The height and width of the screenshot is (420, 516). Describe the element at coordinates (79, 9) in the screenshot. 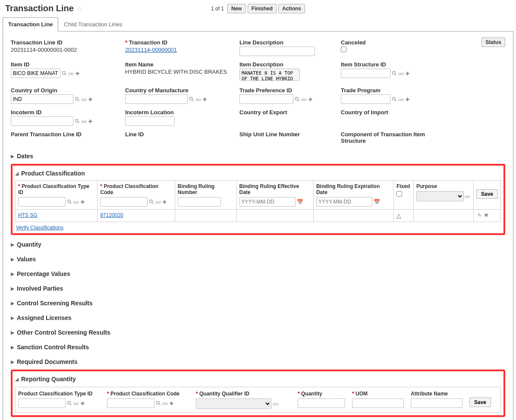

I see `favorite-star-icon: ☆` at that location.